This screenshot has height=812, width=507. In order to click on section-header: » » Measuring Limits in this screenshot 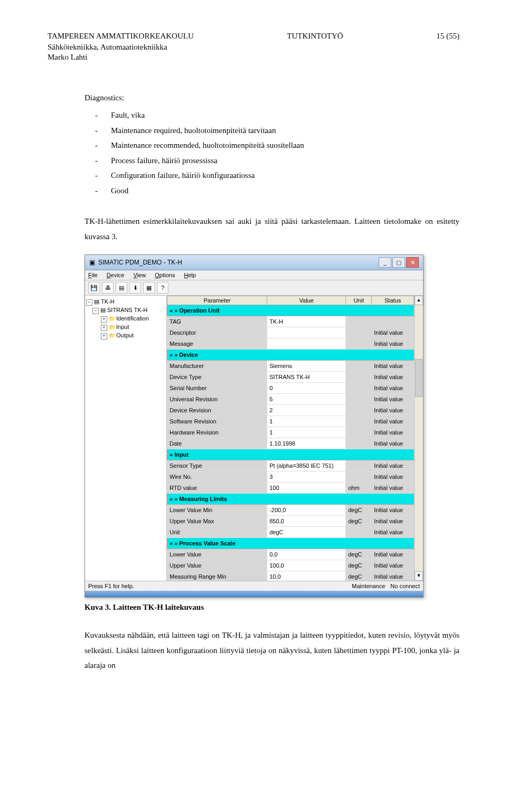, I will do `click(290, 499)`.